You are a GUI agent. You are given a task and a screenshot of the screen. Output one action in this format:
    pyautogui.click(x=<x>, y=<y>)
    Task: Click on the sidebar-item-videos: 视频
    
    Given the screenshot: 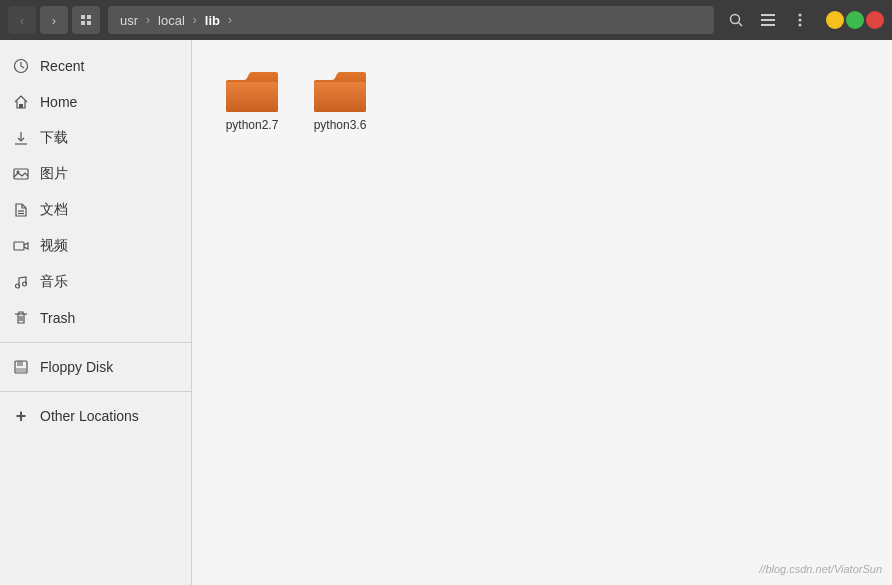 What is the action you would take?
    pyautogui.click(x=96, y=246)
    